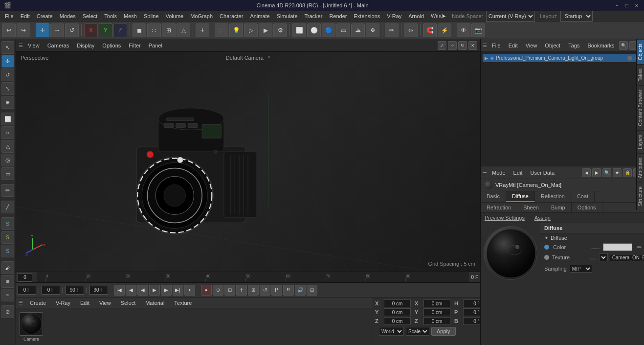 Image resolution: width=644 pixels, height=345 pixels. What do you see at coordinates (106, 30) in the screenshot?
I see `y-axis-button: Y` at bounding box center [106, 30].